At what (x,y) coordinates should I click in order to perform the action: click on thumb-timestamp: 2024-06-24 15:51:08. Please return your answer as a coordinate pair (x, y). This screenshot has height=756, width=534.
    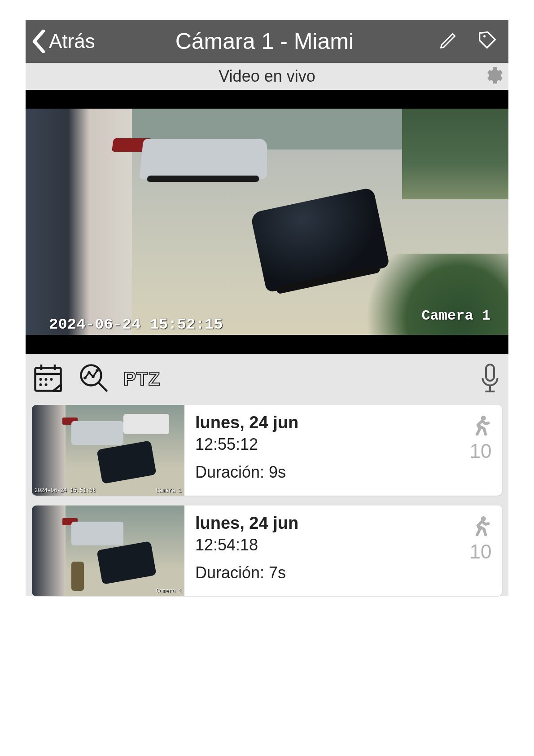
    Looking at the image, I should click on (66, 491).